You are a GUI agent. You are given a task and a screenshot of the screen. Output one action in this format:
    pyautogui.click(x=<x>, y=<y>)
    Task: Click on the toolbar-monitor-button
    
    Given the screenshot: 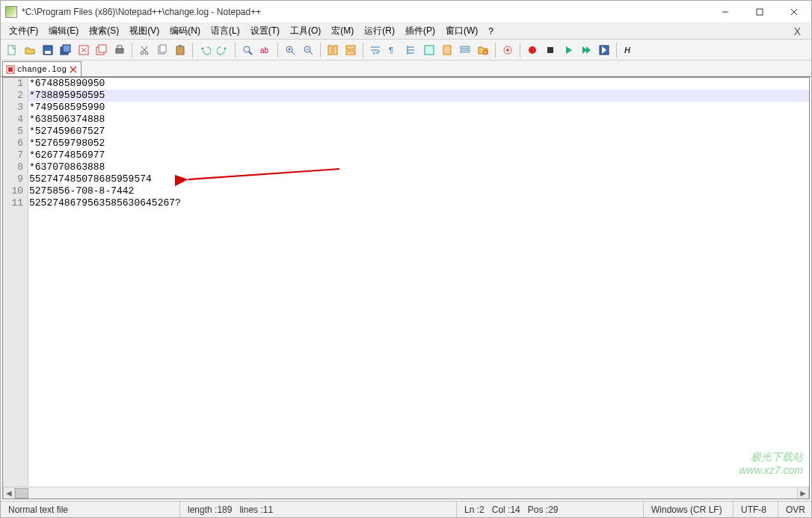 What is the action you would take?
    pyautogui.click(x=508, y=50)
    